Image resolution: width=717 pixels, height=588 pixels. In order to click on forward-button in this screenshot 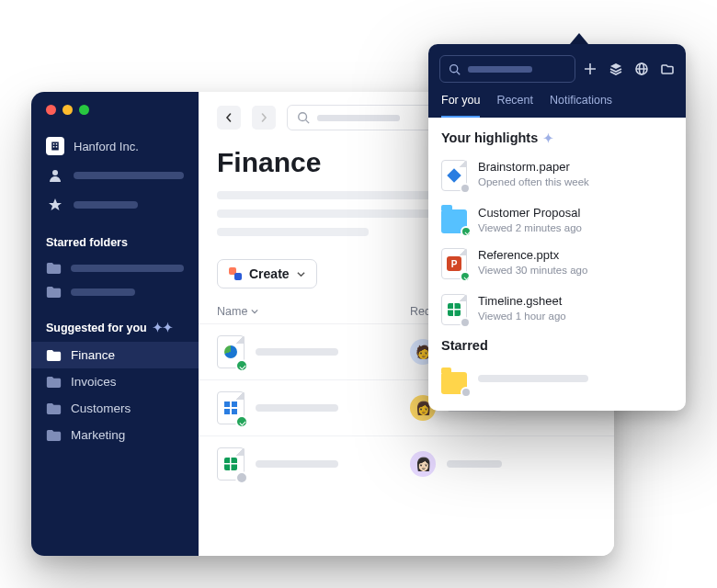, I will do `click(264, 118)`.